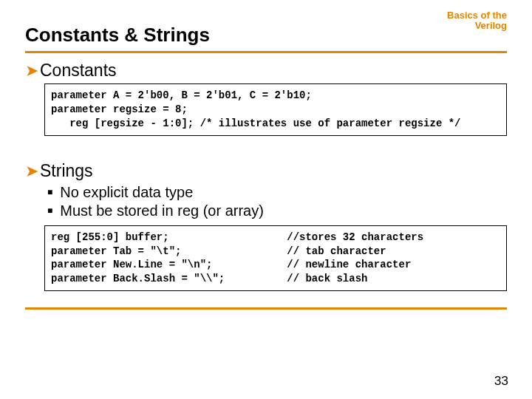 The image size is (532, 399). What do you see at coordinates (266, 52) in the screenshot?
I see `divider-top` at bounding box center [266, 52].